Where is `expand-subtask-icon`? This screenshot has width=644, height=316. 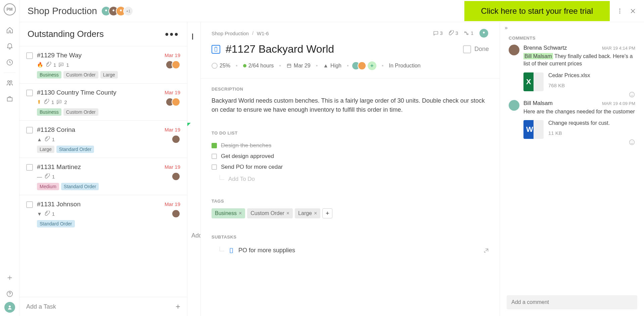
expand-subtask-icon is located at coordinates (486, 251).